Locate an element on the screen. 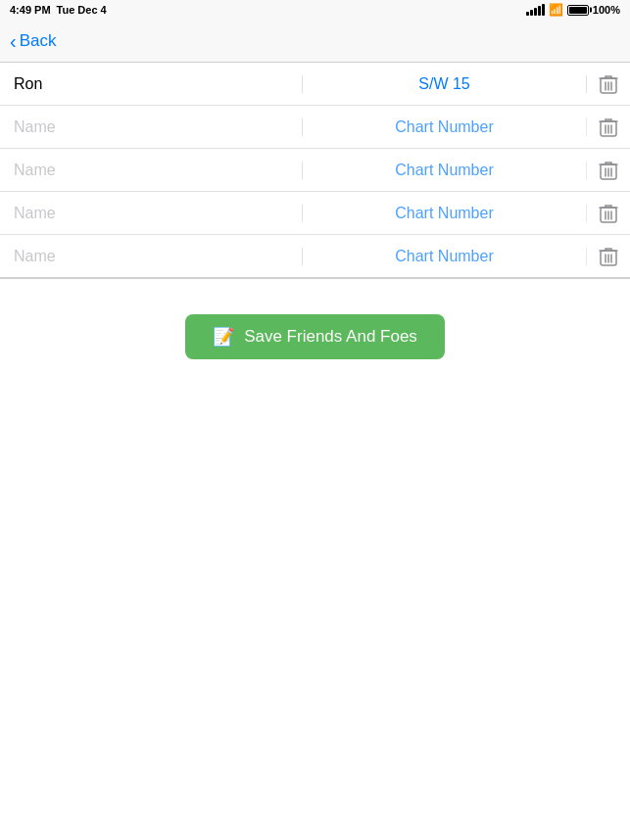 This screenshot has height=840, width=630. battery-icon is located at coordinates (578, 10).